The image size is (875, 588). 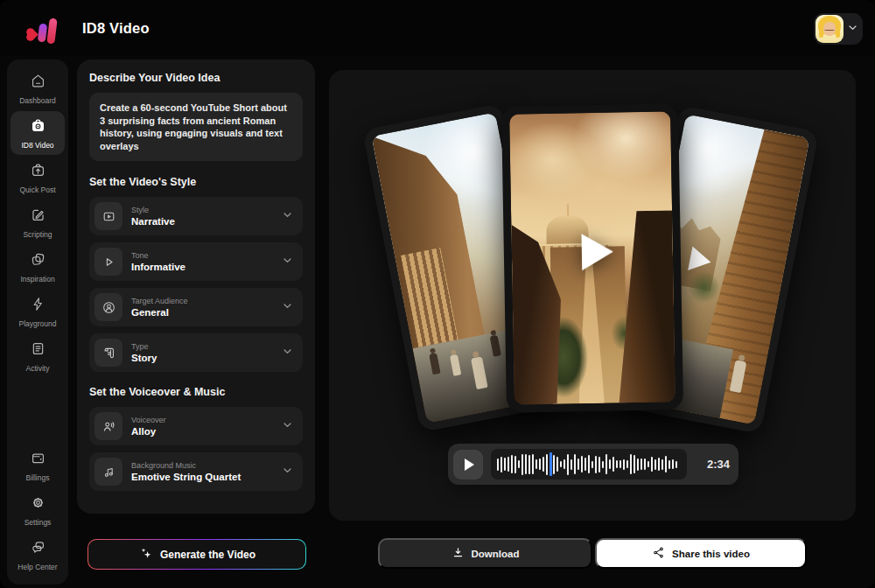 I want to click on header: ID8 Video, so click(x=438, y=28).